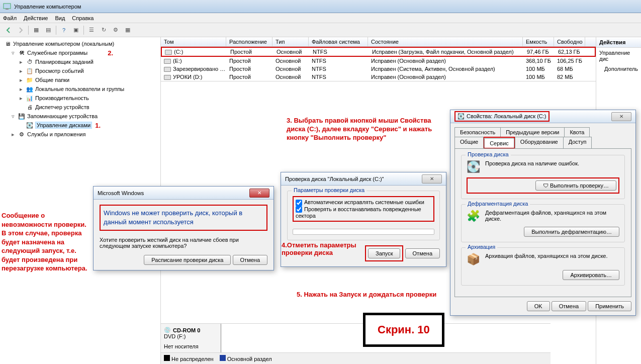  What do you see at coordinates (104, 30) in the screenshot?
I see `refresh-icon: ↻` at bounding box center [104, 30].